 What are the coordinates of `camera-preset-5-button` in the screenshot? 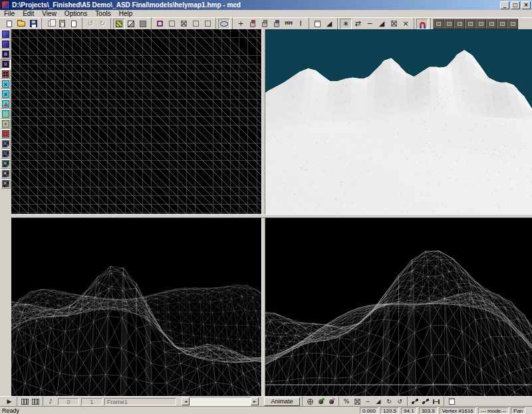 It's located at (481, 24).